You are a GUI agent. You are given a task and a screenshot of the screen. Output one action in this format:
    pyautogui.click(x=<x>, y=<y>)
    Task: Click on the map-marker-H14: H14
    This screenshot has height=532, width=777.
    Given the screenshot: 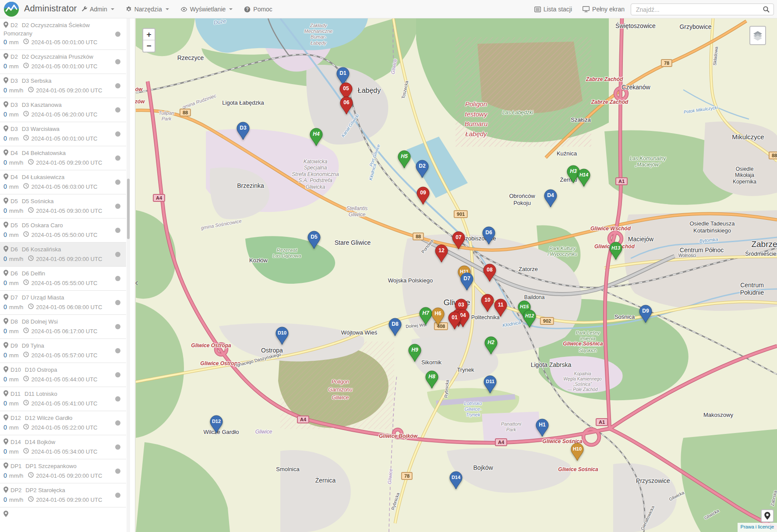 What is the action you would take?
    pyautogui.click(x=584, y=178)
    